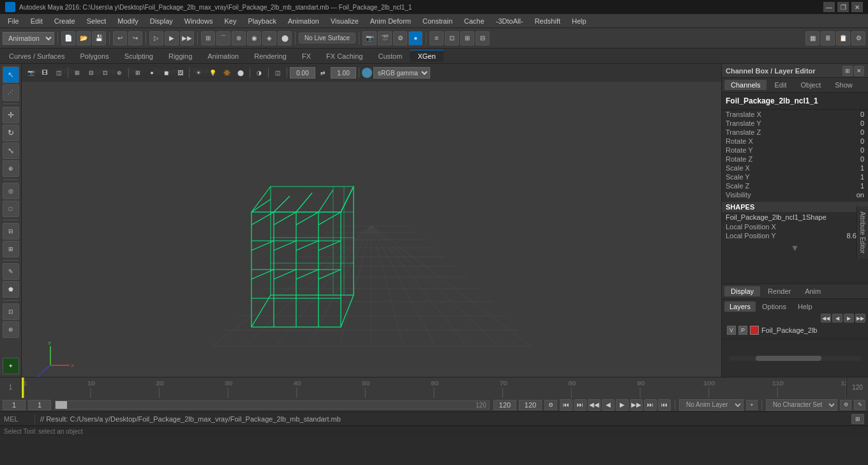 The width and height of the screenshot is (868, 465). What do you see at coordinates (828, 38) in the screenshot?
I see `channel-box-button: ≣` at bounding box center [828, 38].